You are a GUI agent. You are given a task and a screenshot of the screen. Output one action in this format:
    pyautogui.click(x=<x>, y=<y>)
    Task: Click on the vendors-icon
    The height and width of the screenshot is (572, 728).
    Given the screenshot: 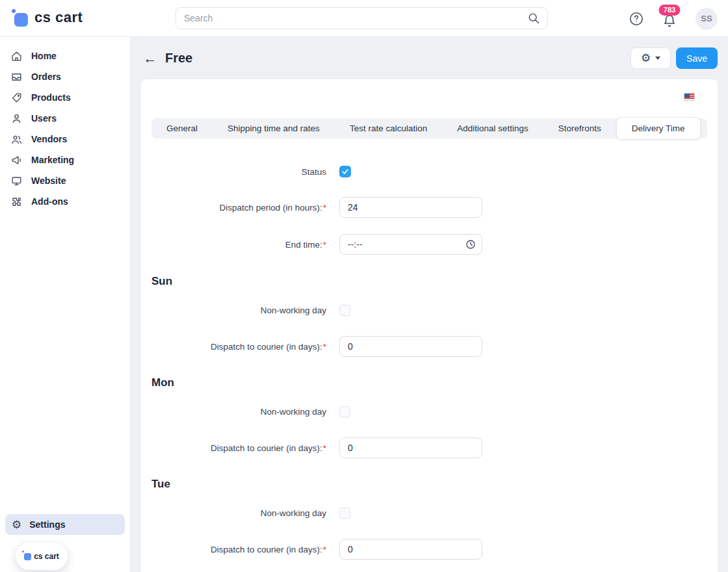 What is the action you would take?
    pyautogui.click(x=17, y=139)
    